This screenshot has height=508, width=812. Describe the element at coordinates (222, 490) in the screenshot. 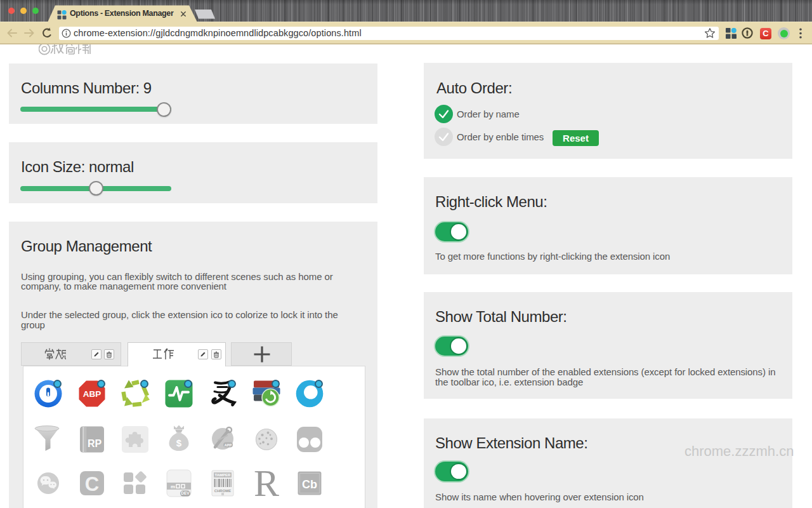

I see `svg-text: CHROME` at that location.